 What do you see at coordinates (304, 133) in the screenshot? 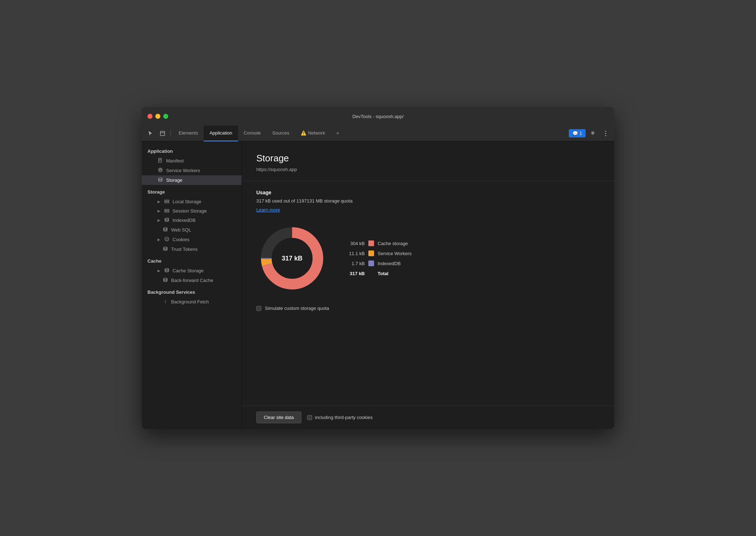
I see `warning-icon: ⚠️` at bounding box center [304, 133].